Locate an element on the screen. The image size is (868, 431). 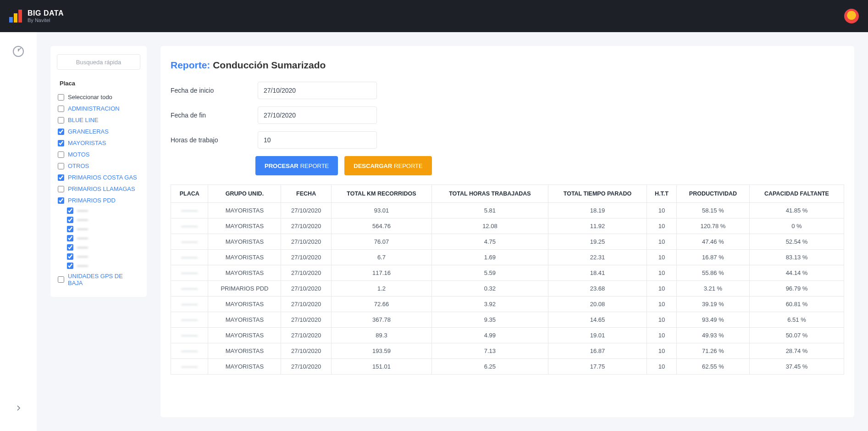
download-report-button: DESCARGAR REPORTE is located at coordinates (388, 166).